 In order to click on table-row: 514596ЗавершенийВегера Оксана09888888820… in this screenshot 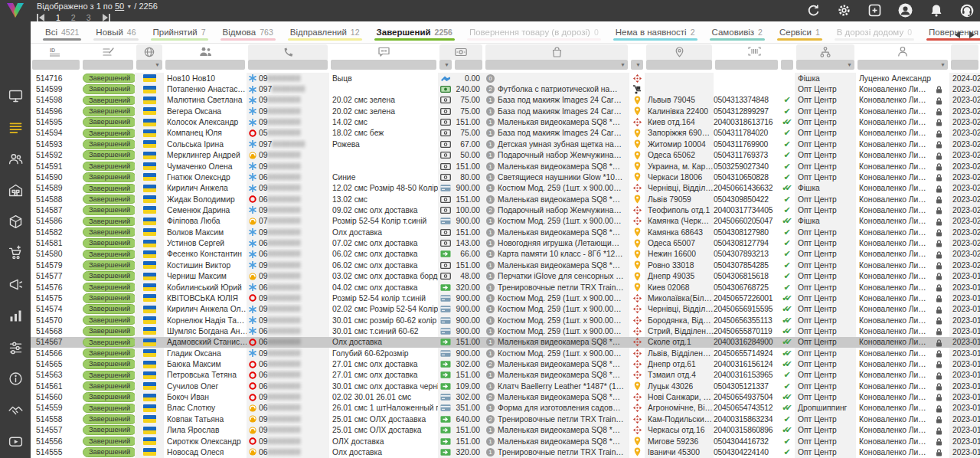, I will do `click(505, 111)`.